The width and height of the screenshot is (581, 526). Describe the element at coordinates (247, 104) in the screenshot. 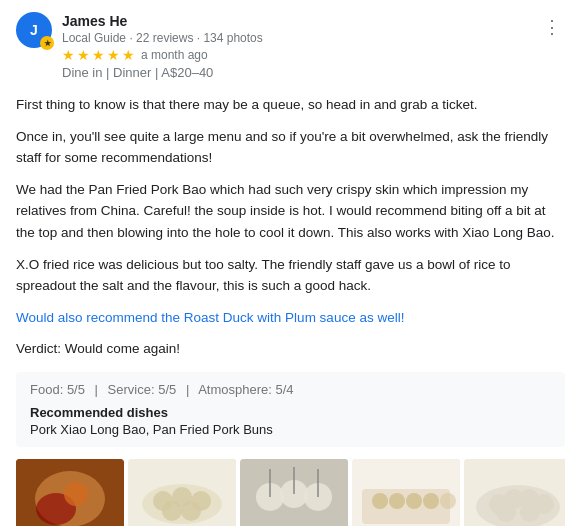

I see `review-p1-text: First thing to know is that there may be…` at that location.